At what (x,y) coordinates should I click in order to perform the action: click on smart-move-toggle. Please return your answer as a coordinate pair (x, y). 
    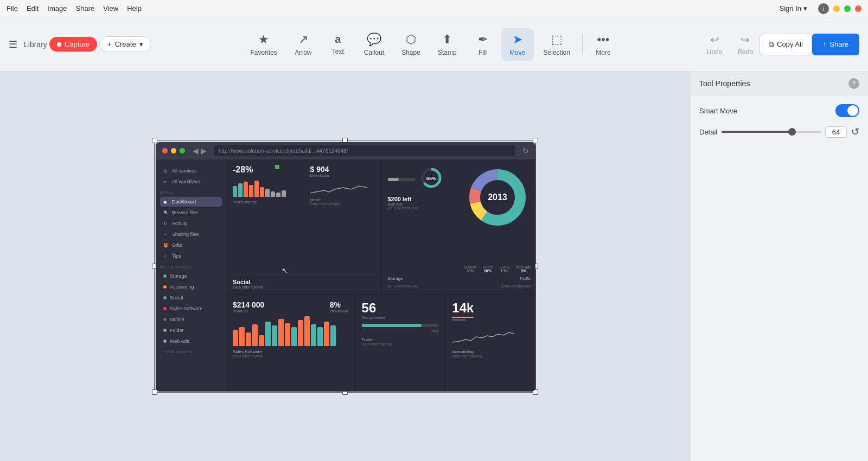
    Looking at the image, I should click on (847, 111).